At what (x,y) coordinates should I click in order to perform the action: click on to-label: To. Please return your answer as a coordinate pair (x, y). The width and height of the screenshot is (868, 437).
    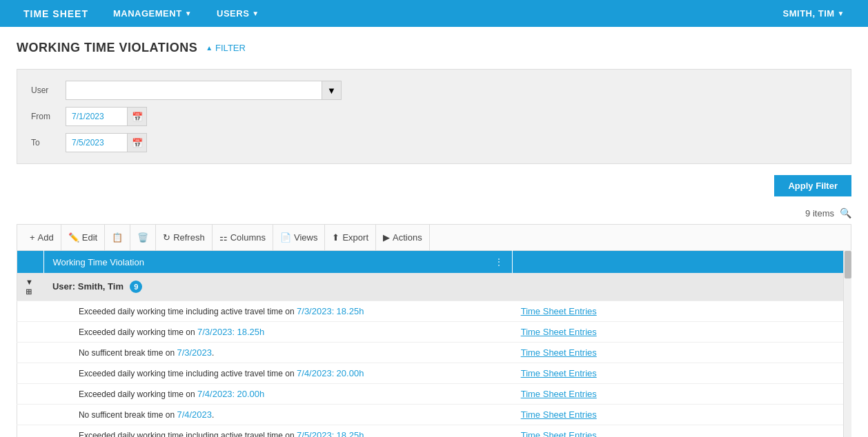
    Looking at the image, I should click on (48, 143).